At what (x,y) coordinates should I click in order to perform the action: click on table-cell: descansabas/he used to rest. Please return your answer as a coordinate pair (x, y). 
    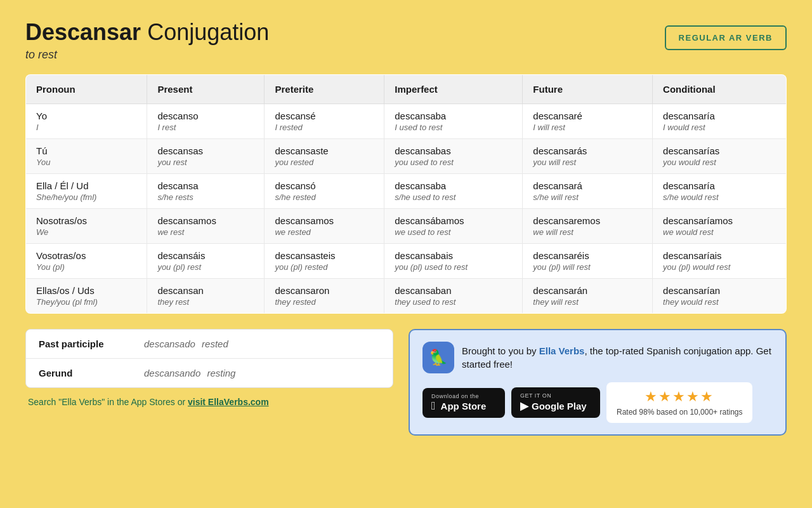
    Looking at the image, I should click on (454, 192).